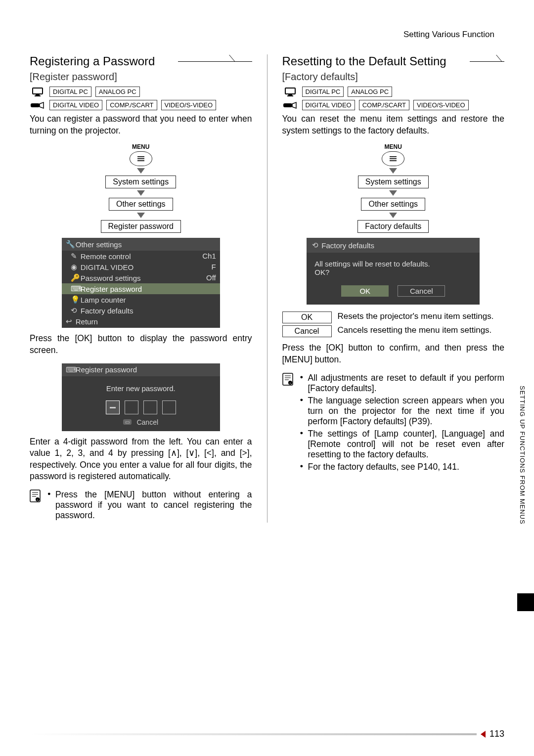  I want to click on osd-return-label: Return, so click(87, 321).